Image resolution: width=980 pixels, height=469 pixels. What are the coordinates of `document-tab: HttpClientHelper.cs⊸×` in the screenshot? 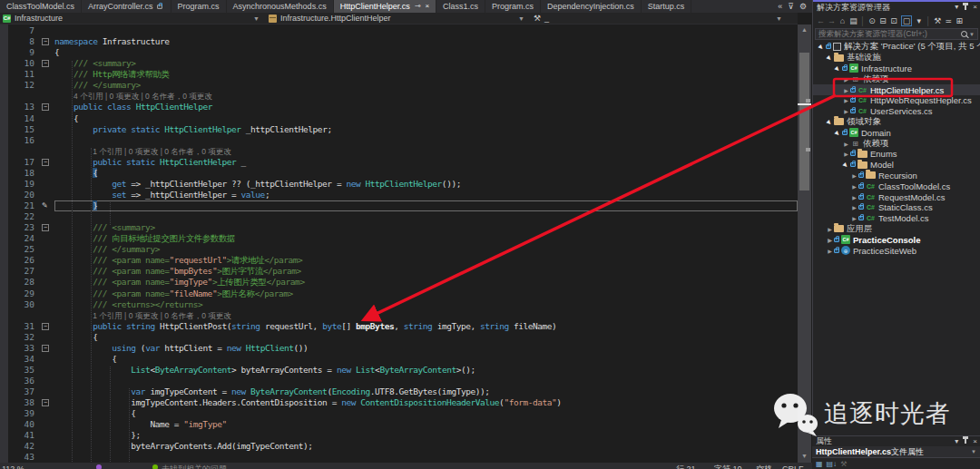 It's located at (385, 6).